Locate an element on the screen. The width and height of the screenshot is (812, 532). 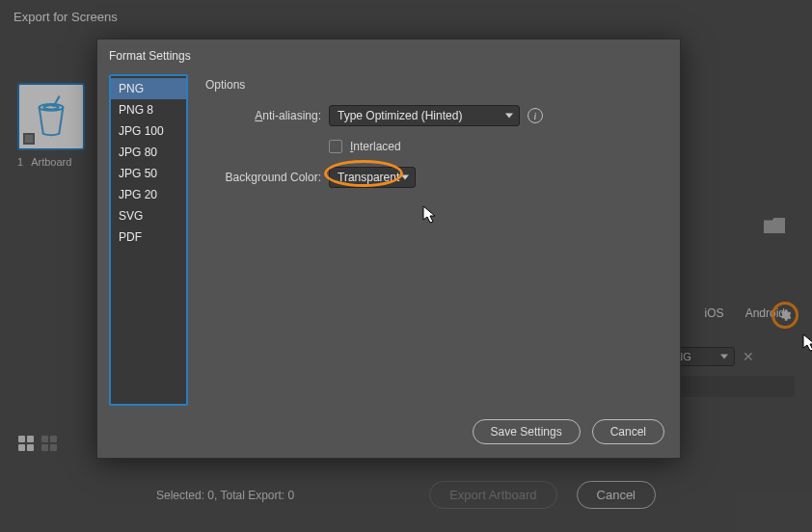
artboard-preview-area: 1 Artboard is located at coordinates (59, 125).